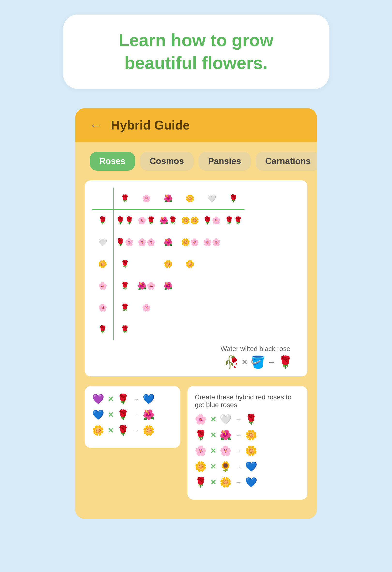 The height and width of the screenshot is (572, 392). Describe the element at coordinates (168, 198) in the screenshot. I see `col-header-pink: 🌺` at that location.